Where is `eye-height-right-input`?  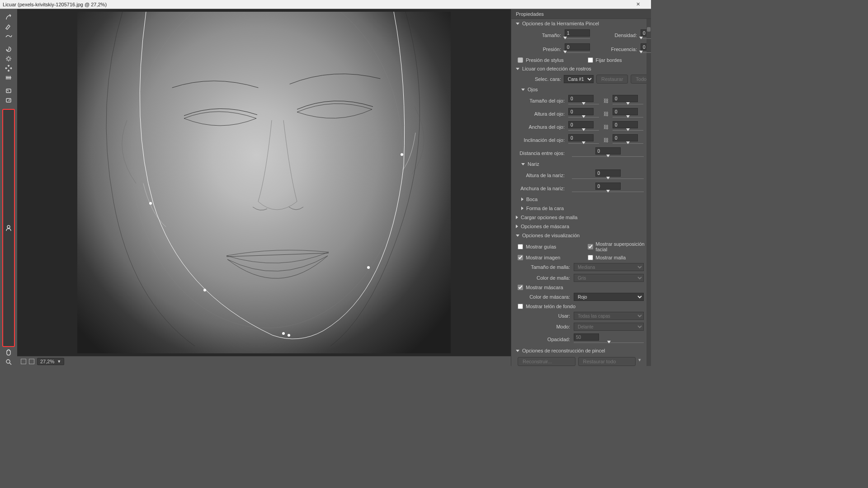 eye-height-right-input is located at coordinates (625, 112).